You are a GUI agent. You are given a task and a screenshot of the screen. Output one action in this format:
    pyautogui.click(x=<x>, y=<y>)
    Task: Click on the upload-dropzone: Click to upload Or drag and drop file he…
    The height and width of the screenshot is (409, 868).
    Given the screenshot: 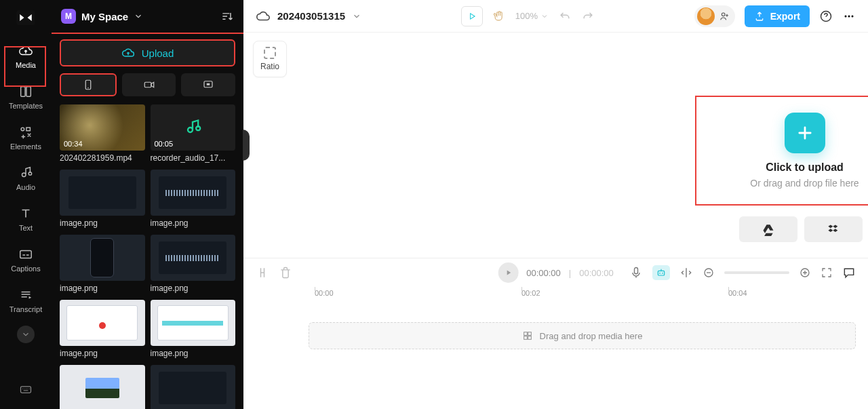 What is the action you would take?
    pyautogui.click(x=781, y=151)
    